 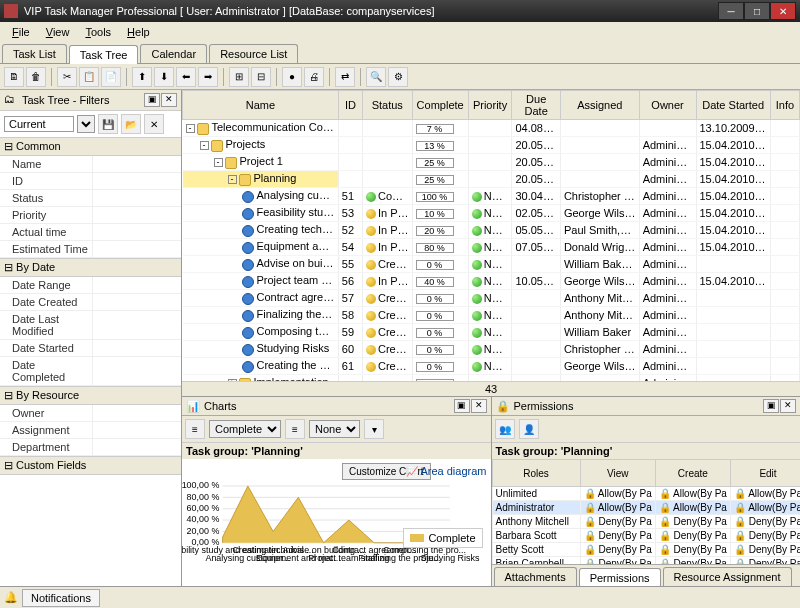 What do you see at coordinates (261, 77) in the screenshot?
I see `toolbar-btn: ⊟` at bounding box center [261, 77].